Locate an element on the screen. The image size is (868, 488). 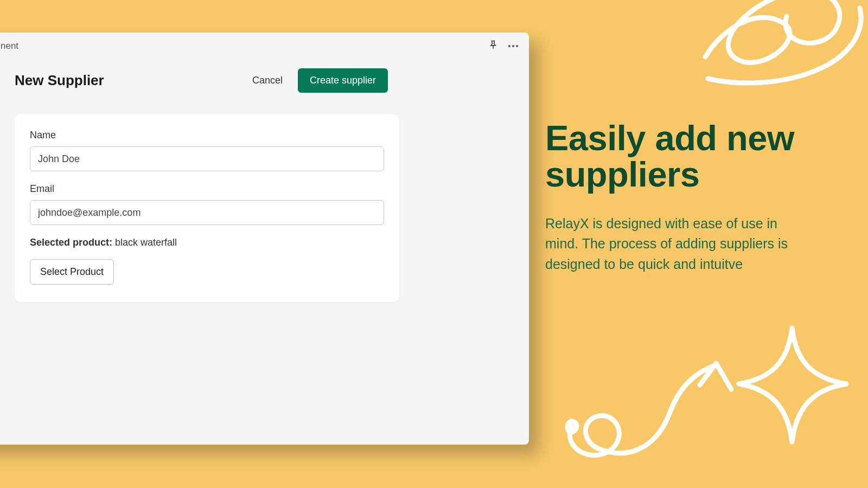
decorative-swirl-top is located at coordinates (784, 50).